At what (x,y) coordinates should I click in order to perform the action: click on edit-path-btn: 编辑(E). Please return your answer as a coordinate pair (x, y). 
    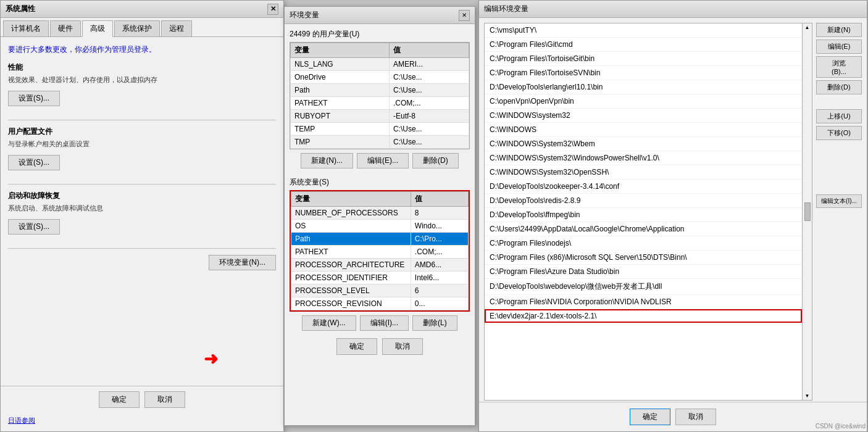
    Looking at the image, I should click on (839, 47).